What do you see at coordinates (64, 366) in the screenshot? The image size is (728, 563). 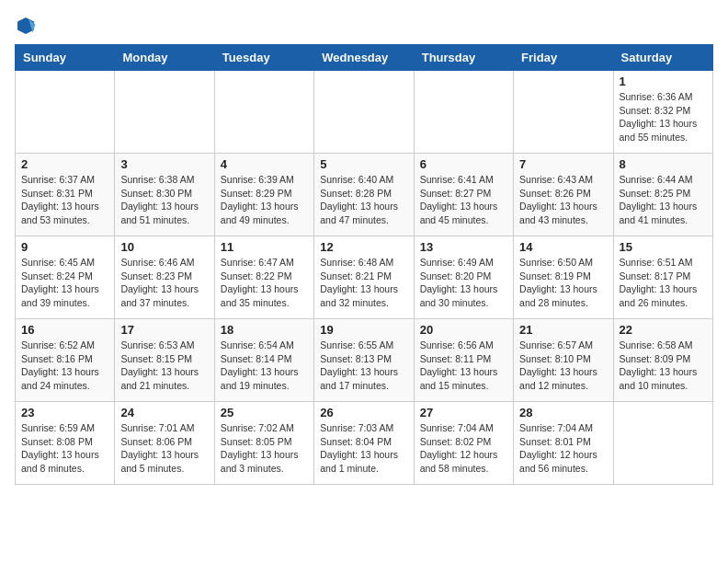 I see `day-info: Sunrise: 6:52 AM Sunset: 8:16 PM Dayligh…` at bounding box center [64, 366].